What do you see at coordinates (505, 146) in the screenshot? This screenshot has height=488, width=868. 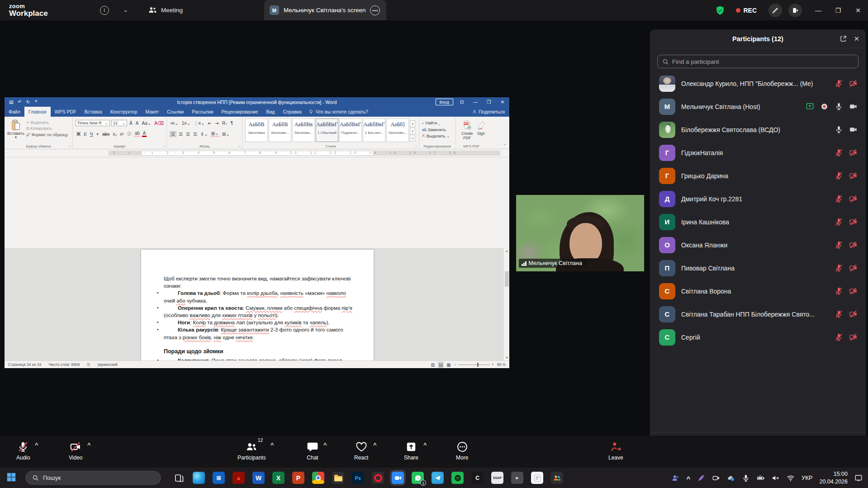 I see `collapse-ribbon-icon: ⌃` at bounding box center [505, 146].